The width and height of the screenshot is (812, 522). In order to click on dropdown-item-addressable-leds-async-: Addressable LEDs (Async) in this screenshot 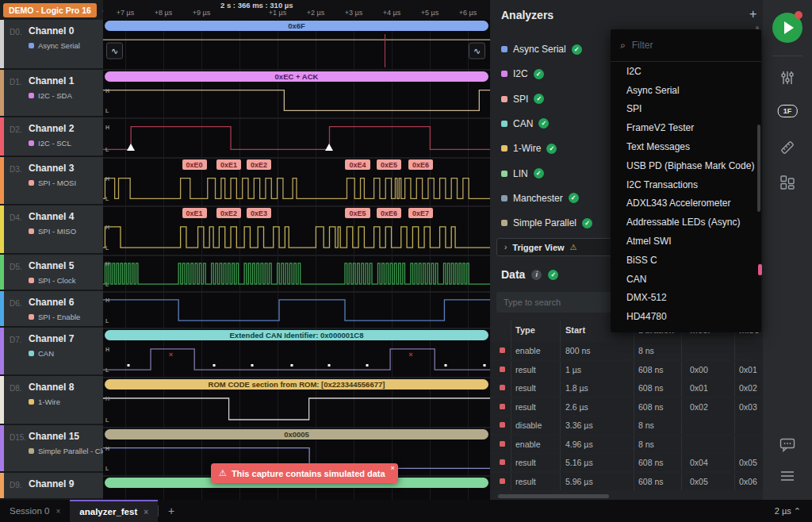, I will do `click(686, 222)`.